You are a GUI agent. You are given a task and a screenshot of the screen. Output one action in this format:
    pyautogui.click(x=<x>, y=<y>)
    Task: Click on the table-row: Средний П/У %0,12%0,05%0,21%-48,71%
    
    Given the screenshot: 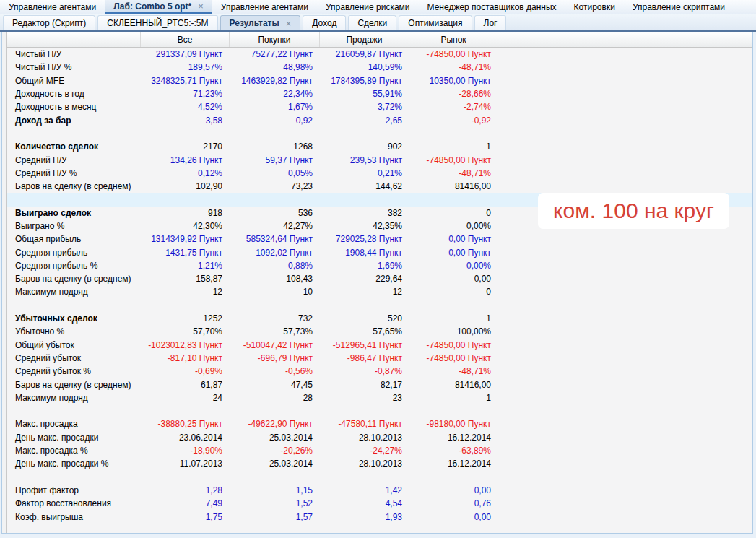 What is the action you would take?
    pyautogui.click(x=380, y=173)
    